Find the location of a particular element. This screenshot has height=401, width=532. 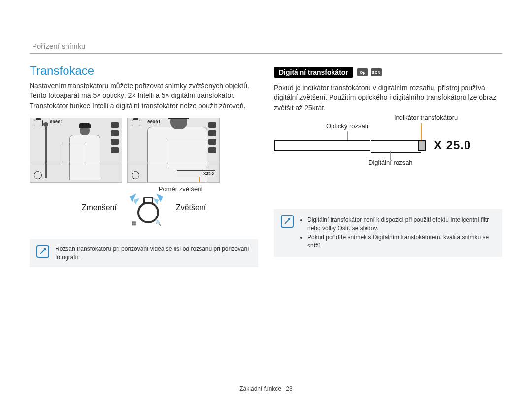

section-body-left: Nastavením transfokátoru můžete pořizova… is located at coordinates (144, 95).